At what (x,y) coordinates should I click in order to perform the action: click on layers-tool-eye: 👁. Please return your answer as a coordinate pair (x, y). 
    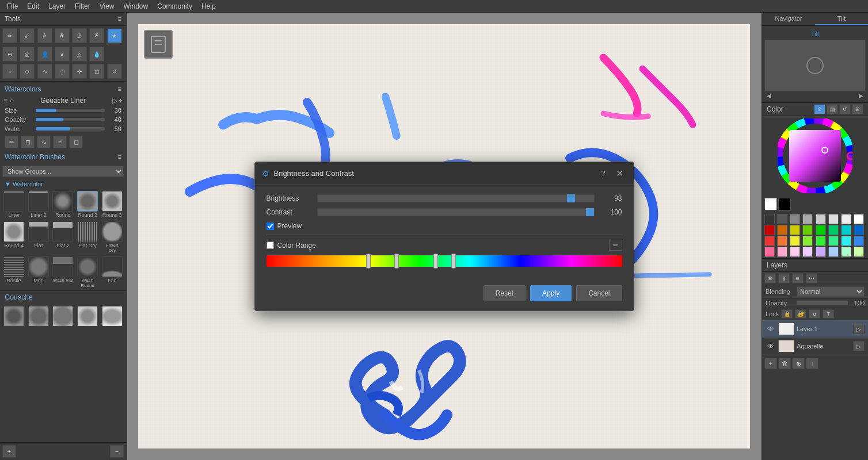
    Looking at the image, I should click on (770, 278).